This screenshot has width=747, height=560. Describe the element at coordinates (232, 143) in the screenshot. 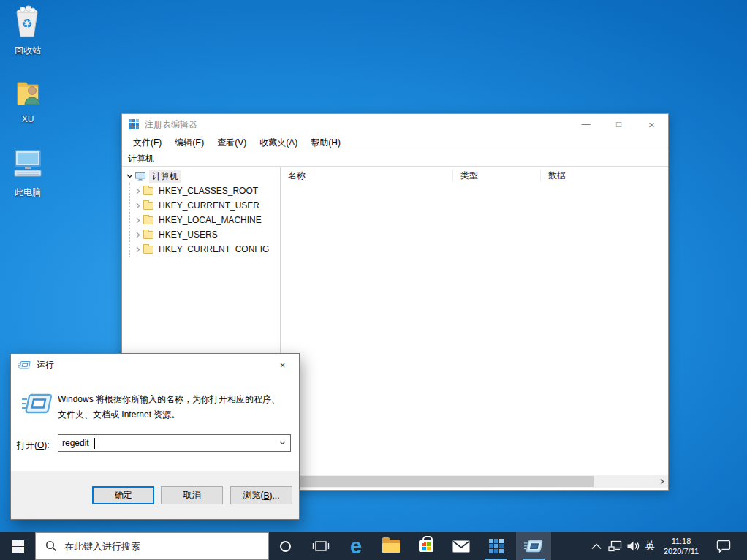

I see `menu-view: 查看(V)` at that location.